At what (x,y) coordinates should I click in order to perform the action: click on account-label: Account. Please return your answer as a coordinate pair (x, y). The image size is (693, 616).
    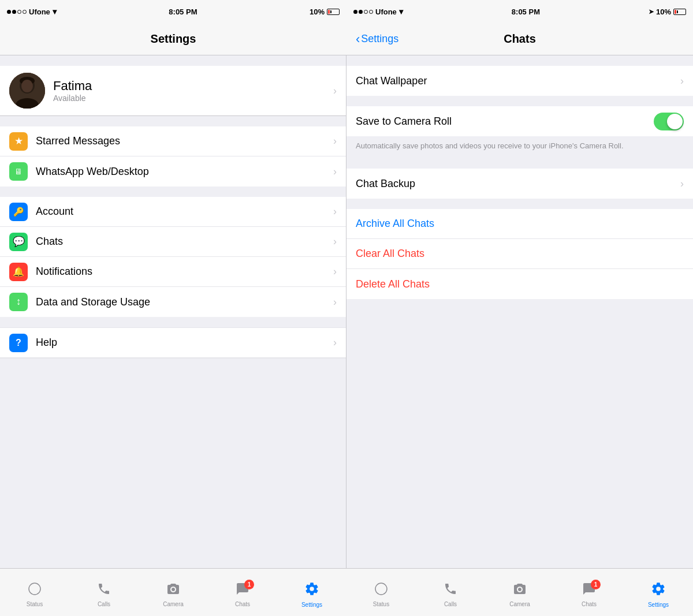
    Looking at the image, I should click on (180, 211).